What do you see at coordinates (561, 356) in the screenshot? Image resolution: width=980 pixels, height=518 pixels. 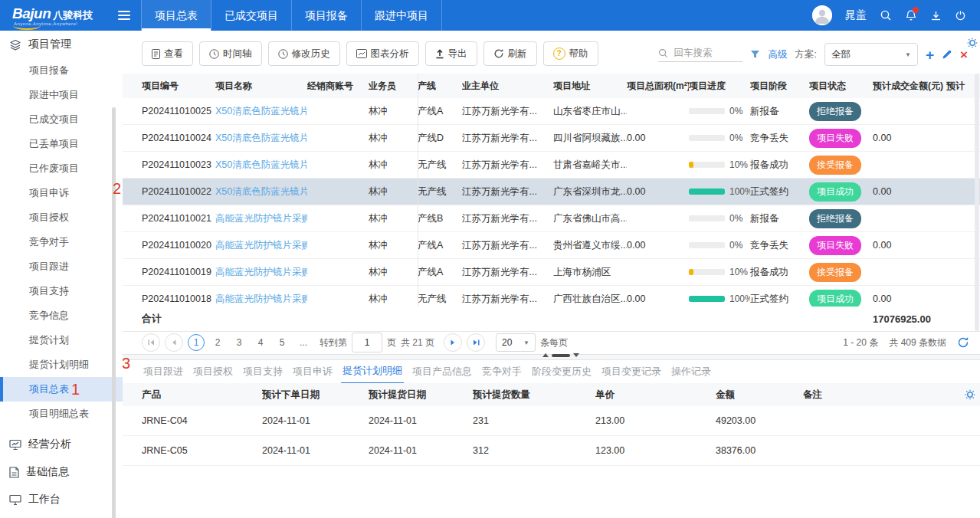 I see `drag-bar-icon` at bounding box center [561, 356].